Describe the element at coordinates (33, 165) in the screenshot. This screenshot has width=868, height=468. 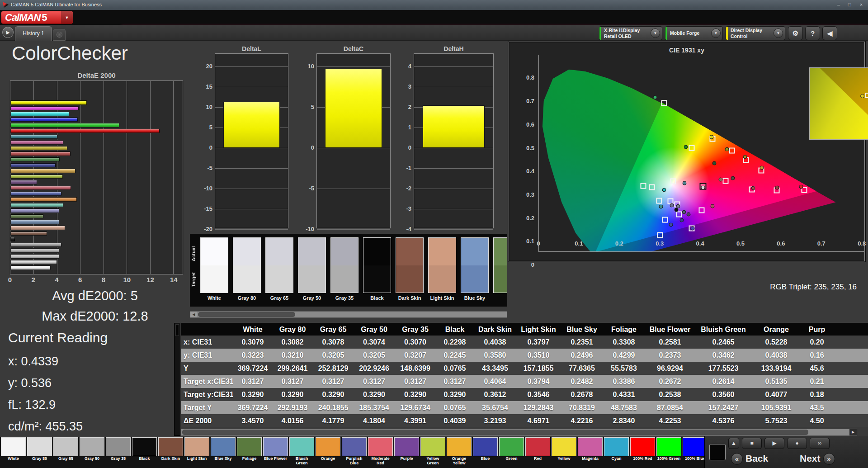
I see `bar-blue` at that location.